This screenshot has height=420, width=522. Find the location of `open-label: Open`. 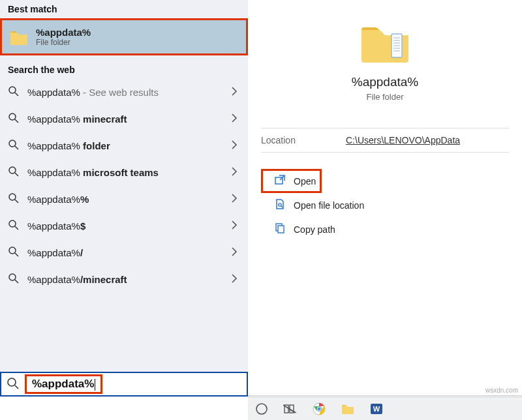

open-label: Open is located at coordinates (305, 181).